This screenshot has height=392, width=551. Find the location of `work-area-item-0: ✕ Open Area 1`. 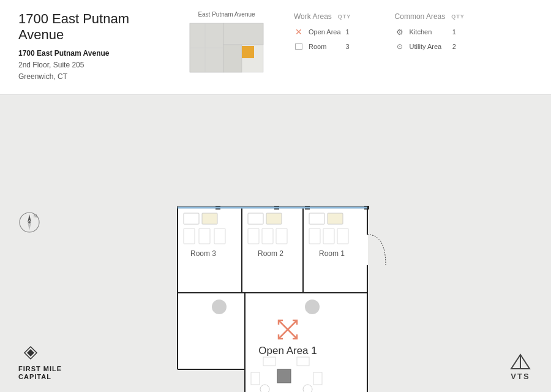

work-area-item-0: ✕ Open Area 1 is located at coordinates (326, 32).